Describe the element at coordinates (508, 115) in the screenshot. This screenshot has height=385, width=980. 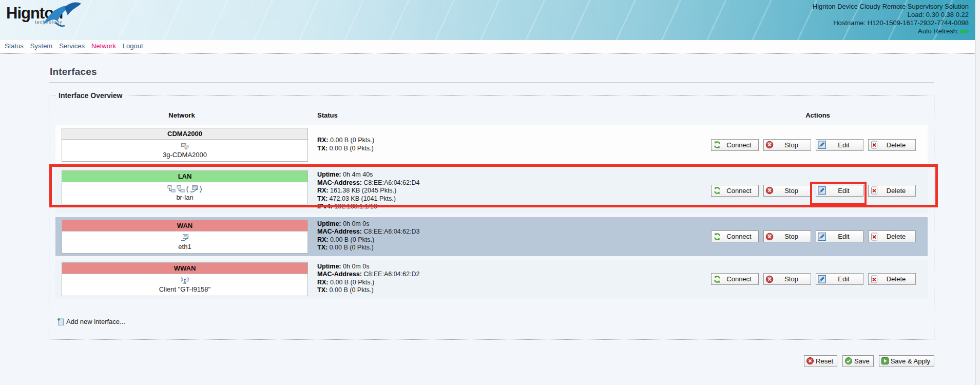
I see `column-header-status: Status` at that location.